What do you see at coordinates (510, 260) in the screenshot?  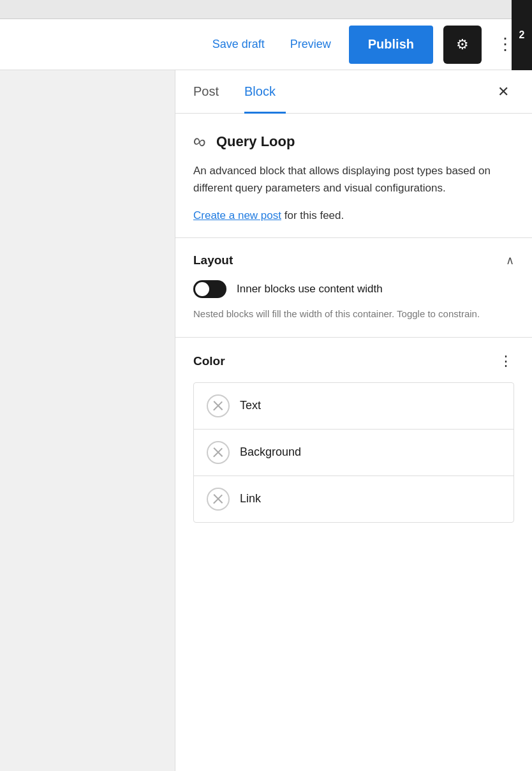 I see `chevron-up-icon: ∧` at bounding box center [510, 260].